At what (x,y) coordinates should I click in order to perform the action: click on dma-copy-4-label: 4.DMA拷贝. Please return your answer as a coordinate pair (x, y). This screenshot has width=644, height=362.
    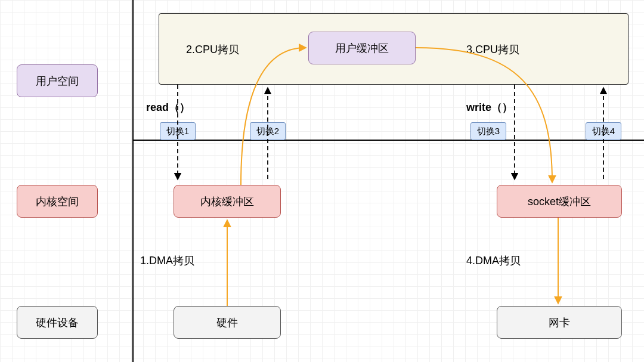
    Looking at the image, I should click on (494, 261).